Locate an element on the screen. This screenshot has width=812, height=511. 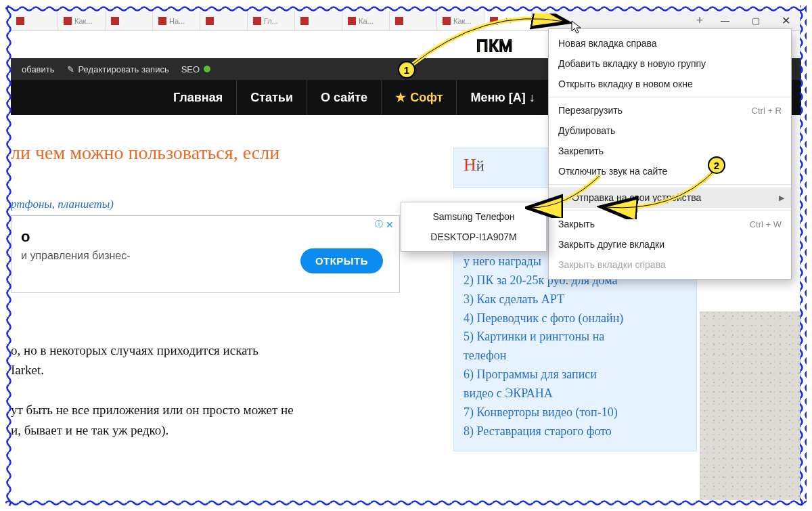
ad-block: ⓘ ✕ о и управления бизнес- ОТКРЫТЬ is located at coordinates (206, 254).